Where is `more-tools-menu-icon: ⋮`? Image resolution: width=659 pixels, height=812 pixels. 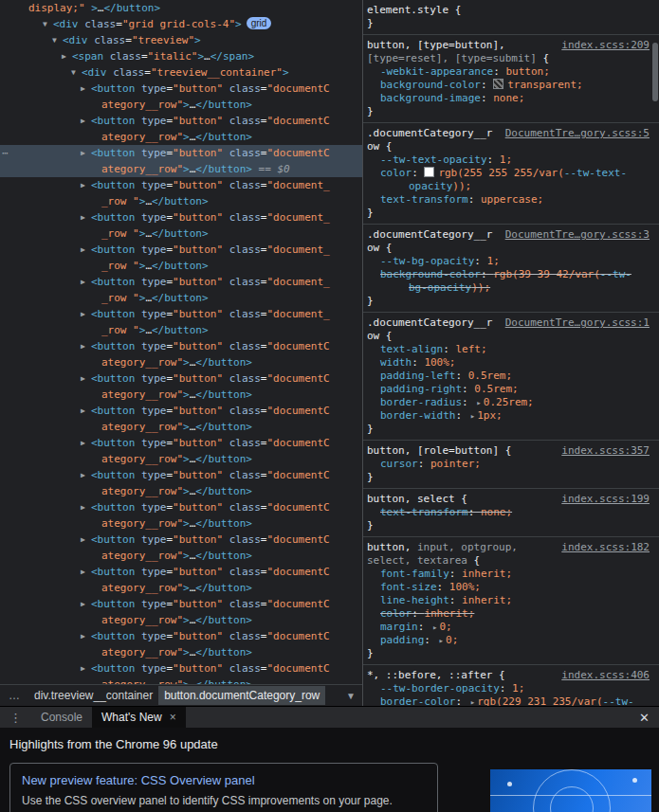 more-tools-menu-icon: ⋮ is located at coordinates (15, 717).